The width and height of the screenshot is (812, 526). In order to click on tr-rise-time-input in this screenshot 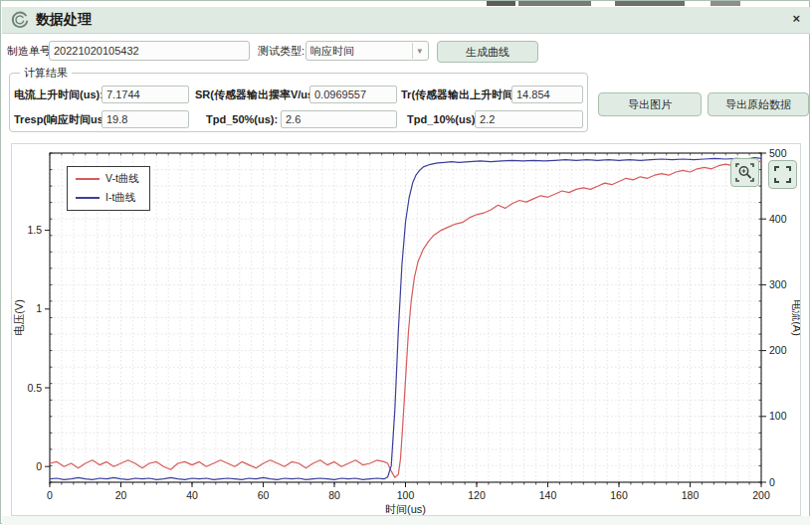, I will do `click(547, 94)`.